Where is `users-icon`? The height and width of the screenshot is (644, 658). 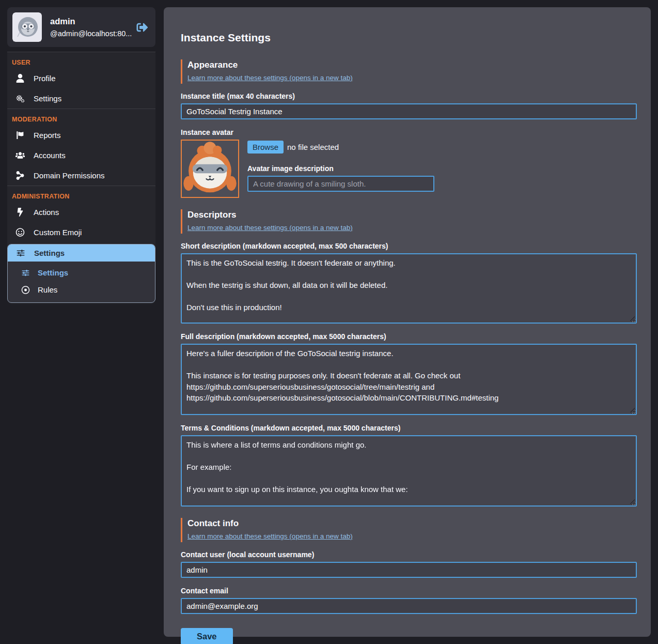 users-icon is located at coordinates (20, 155).